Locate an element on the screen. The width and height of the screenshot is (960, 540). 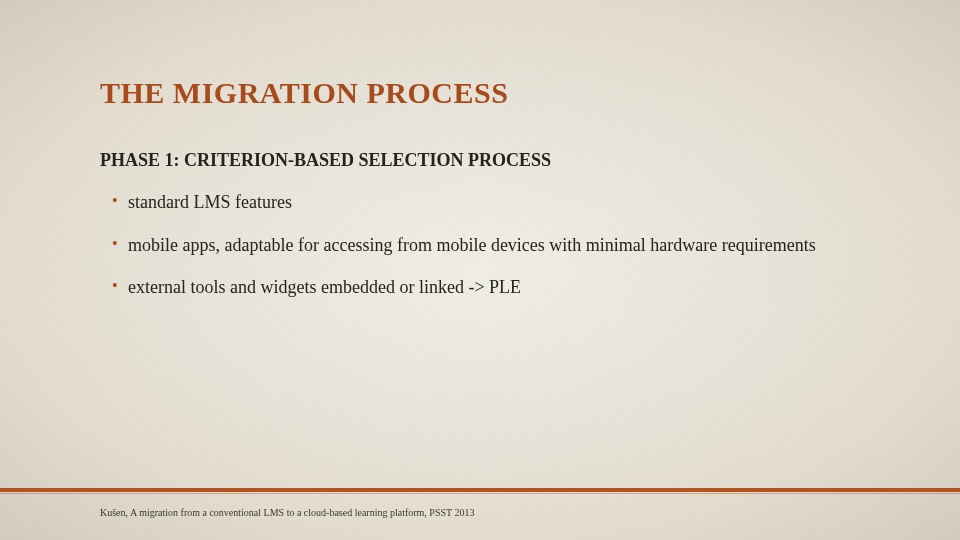
list-item: mobile apps, adaptable for accessing fro… is located at coordinates (482, 246).